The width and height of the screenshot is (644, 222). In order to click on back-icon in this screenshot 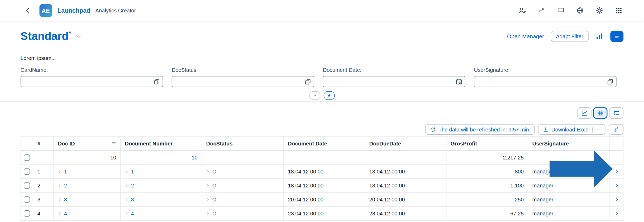, I will do `click(28, 11)`.